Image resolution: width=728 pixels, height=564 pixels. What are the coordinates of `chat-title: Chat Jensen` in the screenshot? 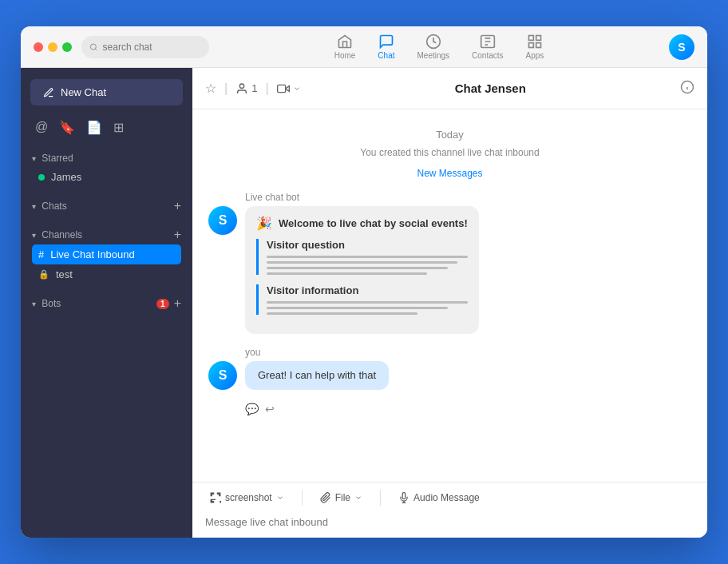 It's located at (490, 88).